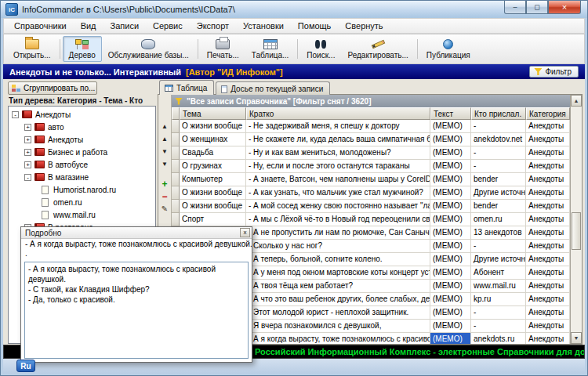 The height and width of the screenshot is (376, 588). I want to click on cell-kto-prislal: omen.ru, so click(499, 219).